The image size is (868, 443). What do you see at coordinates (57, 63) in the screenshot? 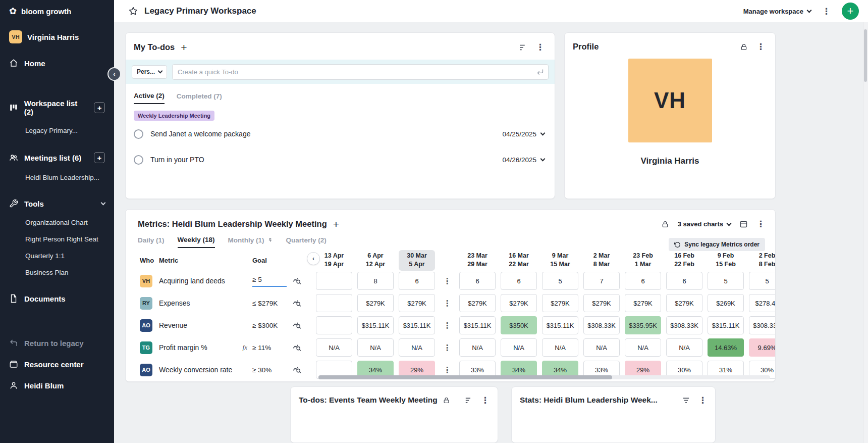
I see `sidebar-item-home: Home` at bounding box center [57, 63].